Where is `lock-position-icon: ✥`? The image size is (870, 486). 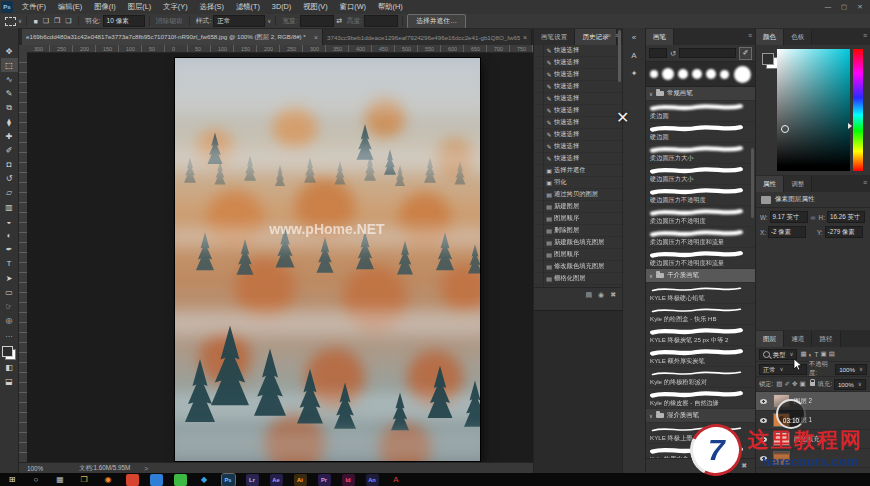
lock-position-icon: ✥ is located at coordinates (794, 384).